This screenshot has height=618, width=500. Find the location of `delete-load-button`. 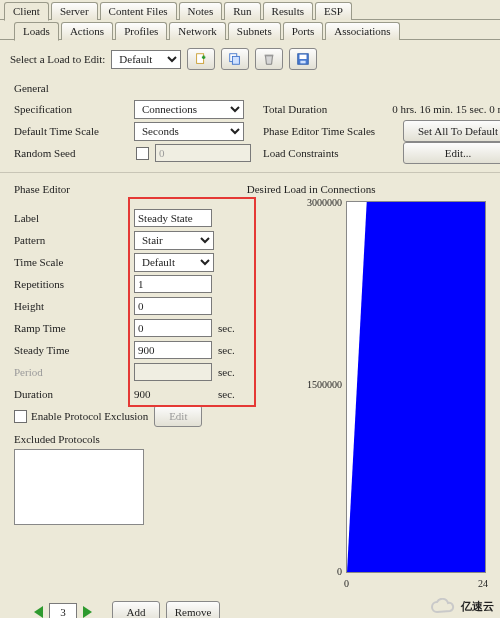

delete-load-button is located at coordinates (269, 59).